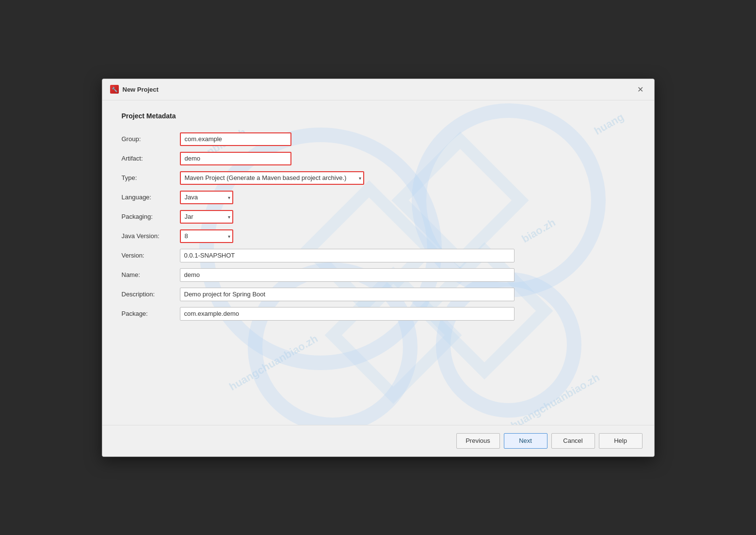 The width and height of the screenshot is (756, 535). Describe the element at coordinates (378, 440) in the screenshot. I see `footer-bar: Previous Next Cancel Help` at that location.